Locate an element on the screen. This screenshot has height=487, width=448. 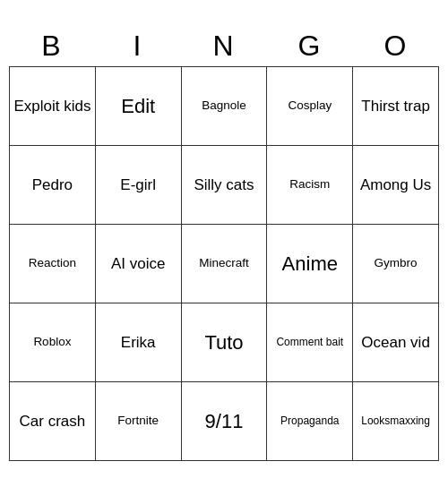
cell-text-18: Comment bait is located at coordinates (310, 342).